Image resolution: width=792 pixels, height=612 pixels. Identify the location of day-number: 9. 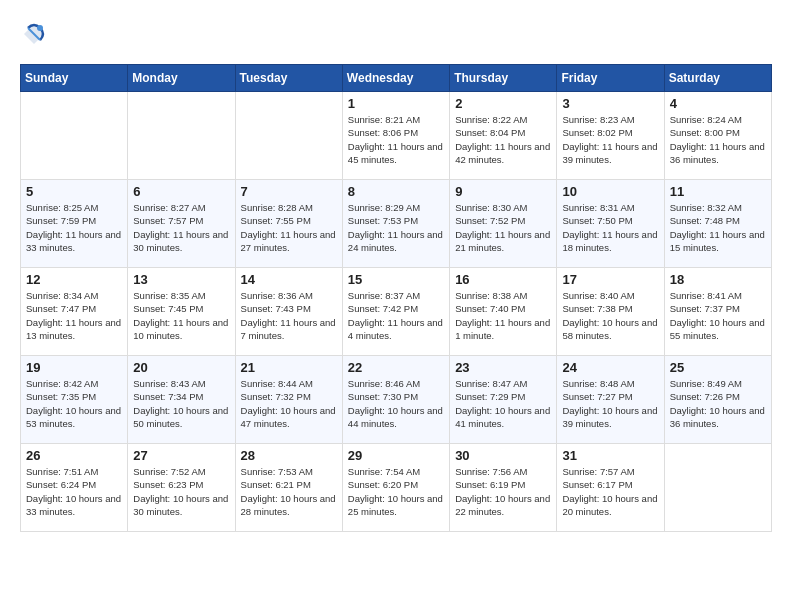
(503, 192).